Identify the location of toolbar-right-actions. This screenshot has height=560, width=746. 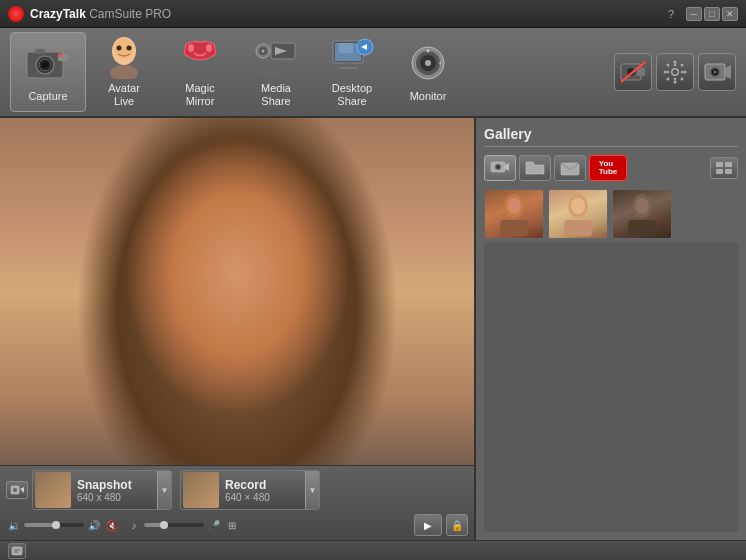
(675, 72).